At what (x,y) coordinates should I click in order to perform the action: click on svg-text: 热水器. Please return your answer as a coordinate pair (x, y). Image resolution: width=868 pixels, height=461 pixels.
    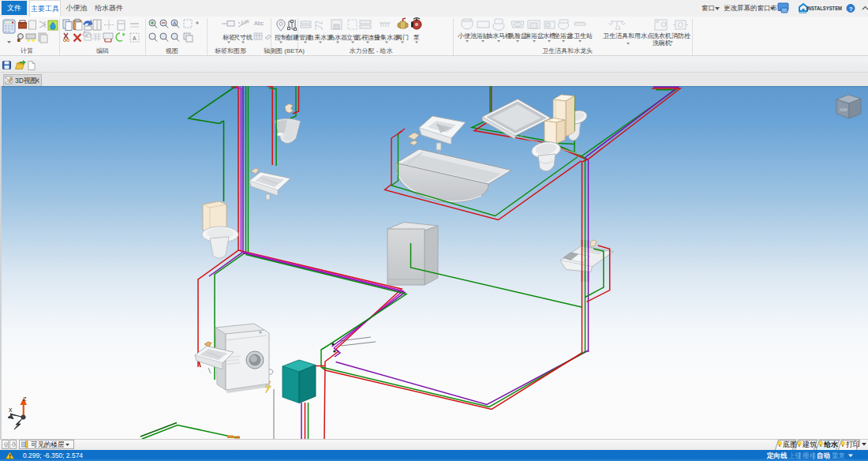
    Looking at the image, I should click on (338, 38).